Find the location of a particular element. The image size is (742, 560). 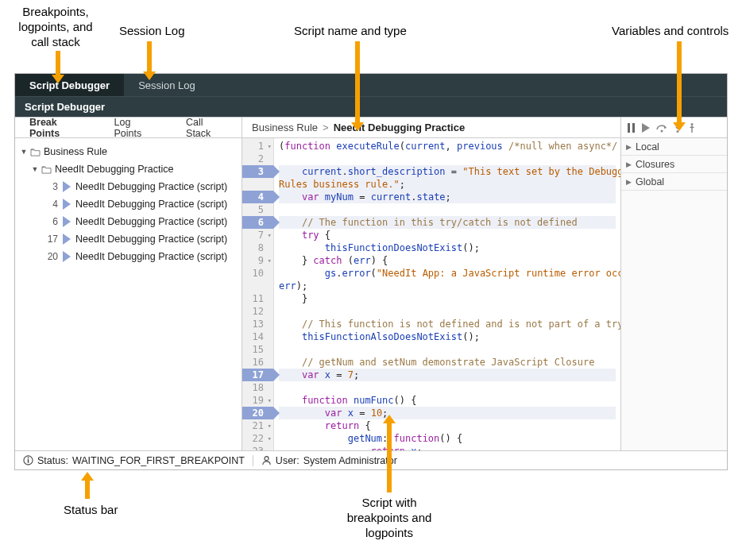

code-line: (function executeRule(current, previous … is located at coordinates (447, 146).